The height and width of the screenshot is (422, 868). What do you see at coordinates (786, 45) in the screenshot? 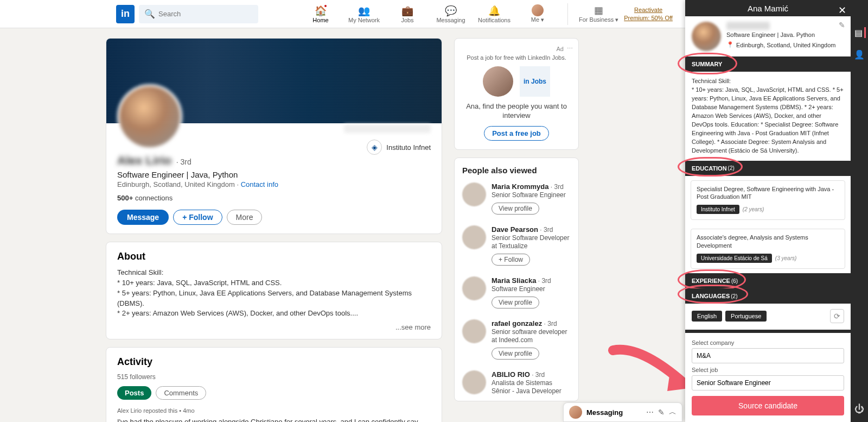
I see `ext-location: Edinburgh, Scotland, United Kingdom` at bounding box center [786, 45].